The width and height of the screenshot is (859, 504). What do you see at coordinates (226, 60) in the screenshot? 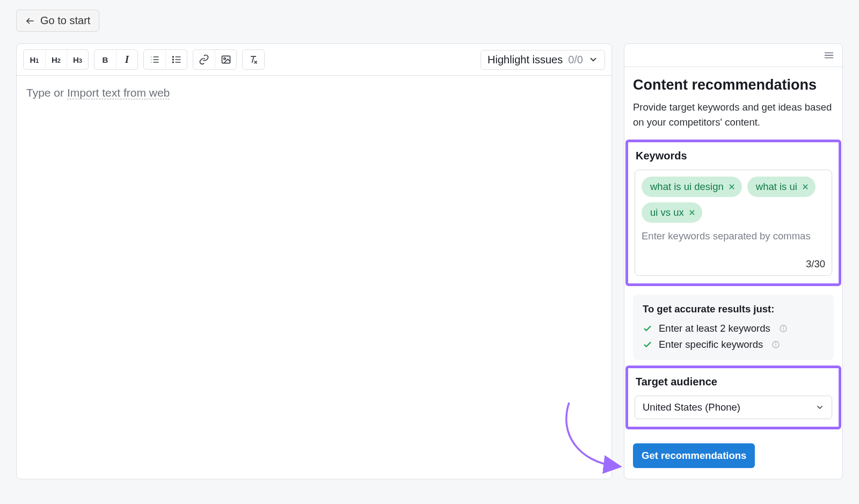
I see `image-icon` at bounding box center [226, 60].